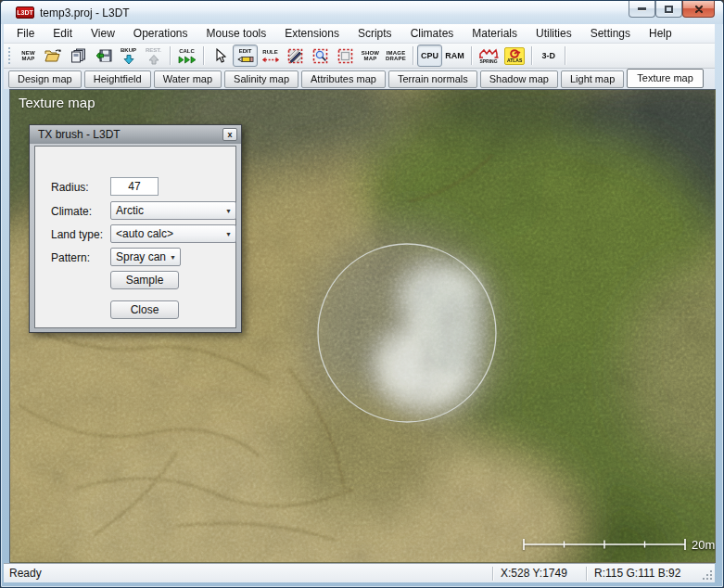 The image size is (724, 588). I want to click on select-region-tool-button, so click(345, 56).